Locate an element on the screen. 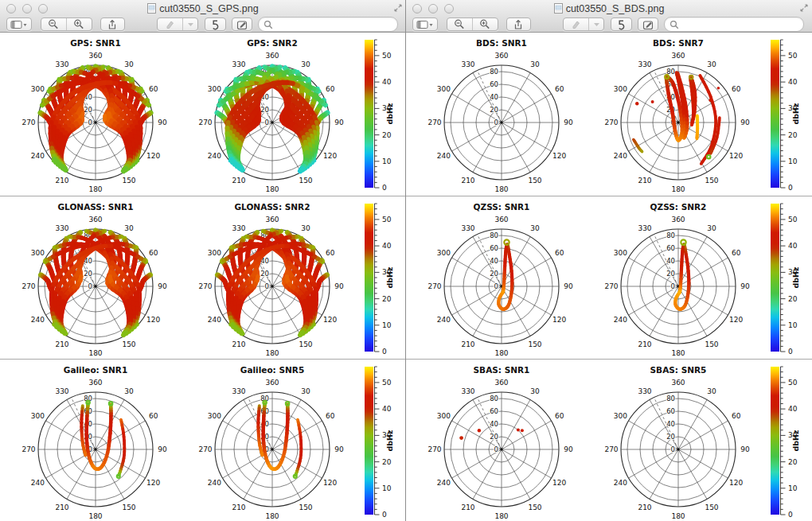 This screenshot has width=812, height=521. sidebar-icon is located at coordinates (425, 25).